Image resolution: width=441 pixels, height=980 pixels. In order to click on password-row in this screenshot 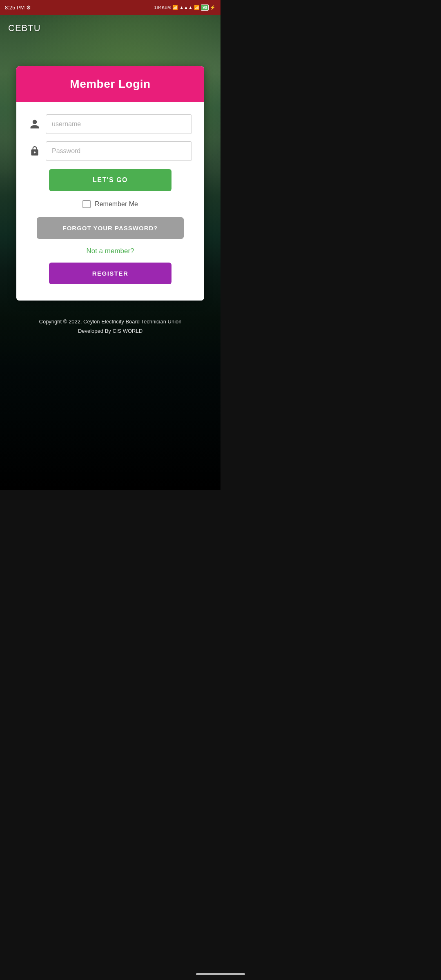, I will do `click(110, 151)`.